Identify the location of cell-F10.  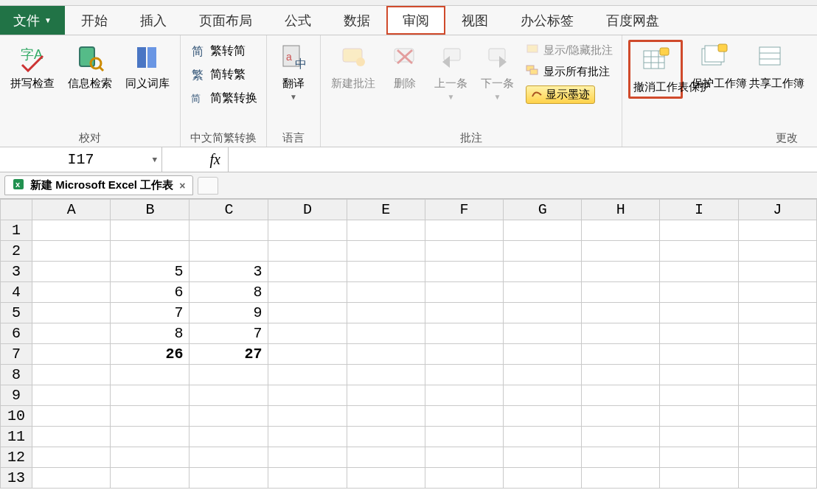
(464, 416).